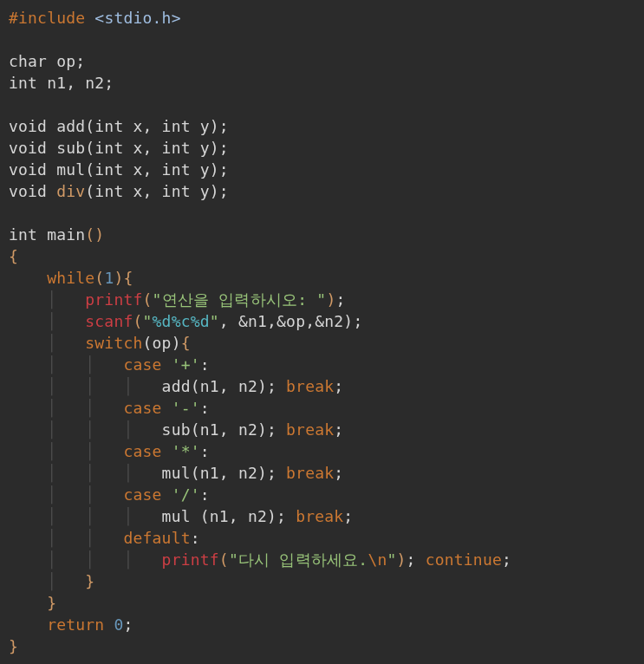  What do you see at coordinates (162, 343) in the screenshot?
I see `switch-arg: (op)` at bounding box center [162, 343].